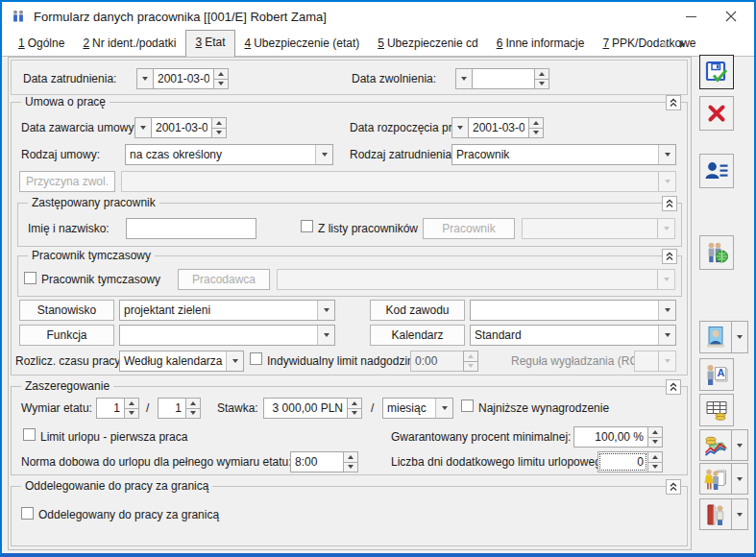 The height and width of the screenshot is (557, 756). What do you see at coordinates (229, 155) in the screenshot?
I see `contract-type-combo: na czas określony` at bounding box center [229, 155].